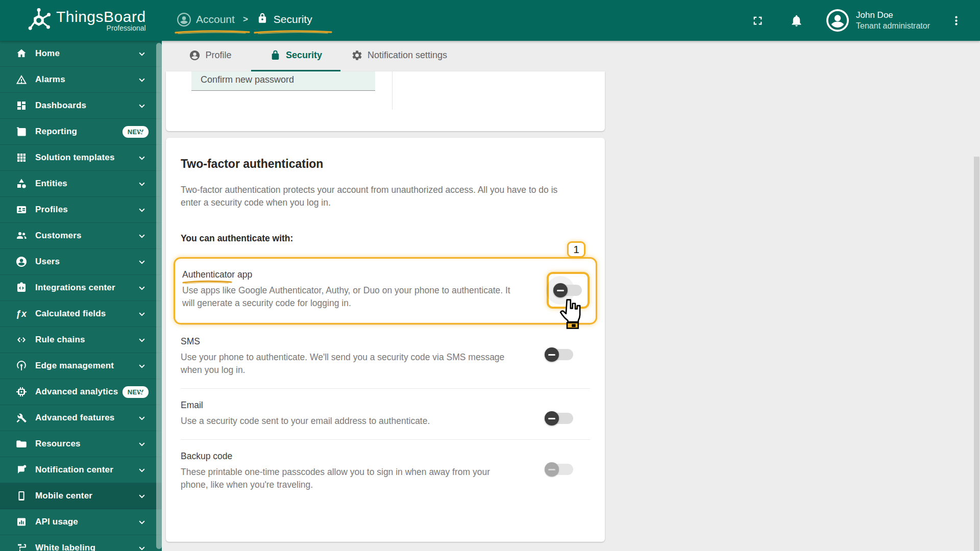 The image size is (980, 551). What do you see at coordinates (399, 55) in the screenshot?
I see `tab-notification-settings: Notification settings` at bounding box center [399, 55].